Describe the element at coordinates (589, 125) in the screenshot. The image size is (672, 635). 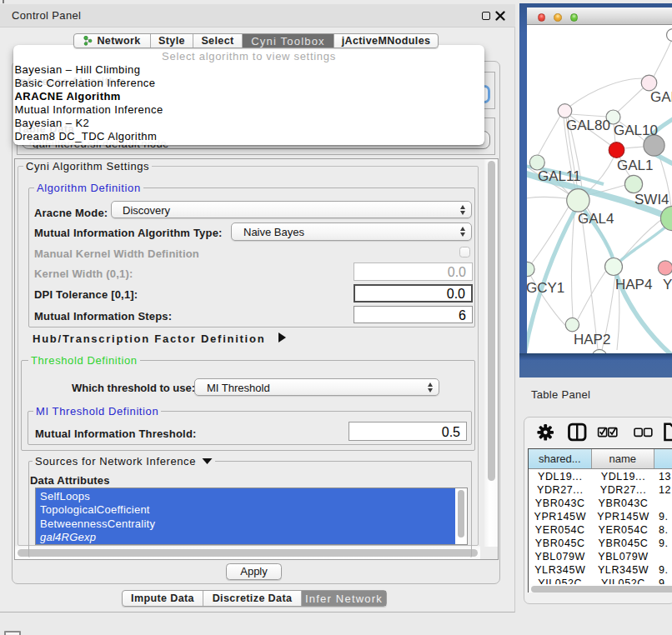
I see `svg-text: GAL80` at that location.